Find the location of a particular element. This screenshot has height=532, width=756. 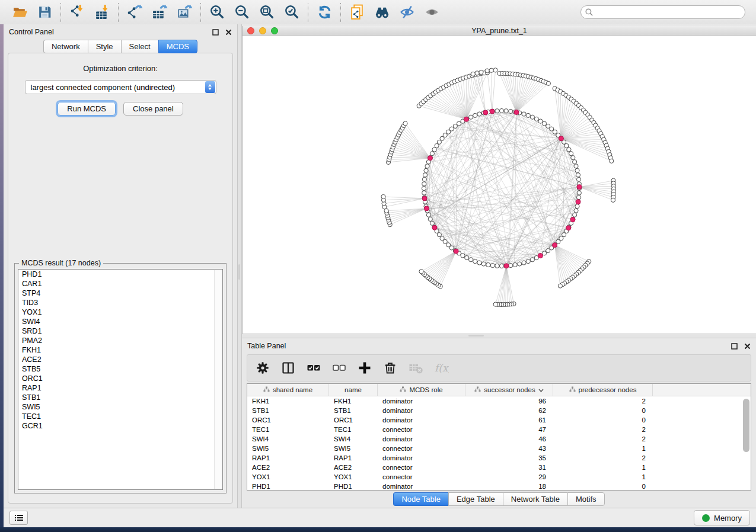

select-all-rows-icon is located at coordinates (314, 368).